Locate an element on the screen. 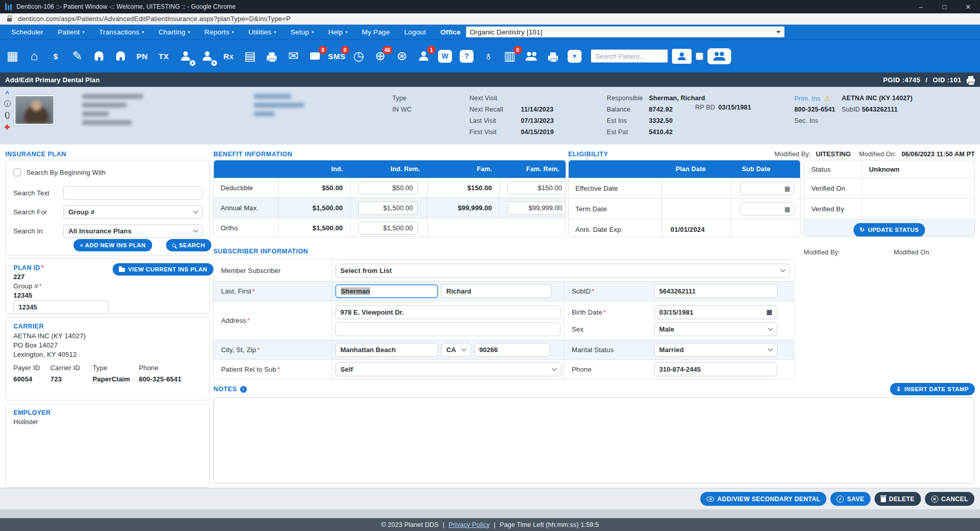 This screenshot has height=531, width=980. nav-logout: Logout is located at coordinates (415, 32).